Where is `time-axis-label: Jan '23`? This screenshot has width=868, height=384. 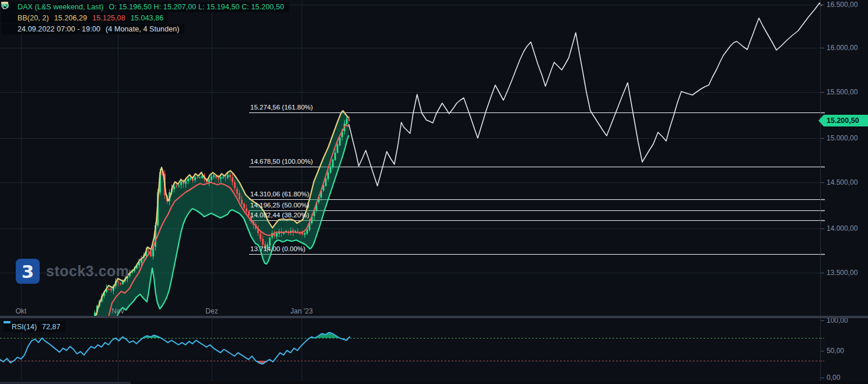 time-axis-label: Jan '23 is located at coordinates (302, 311).